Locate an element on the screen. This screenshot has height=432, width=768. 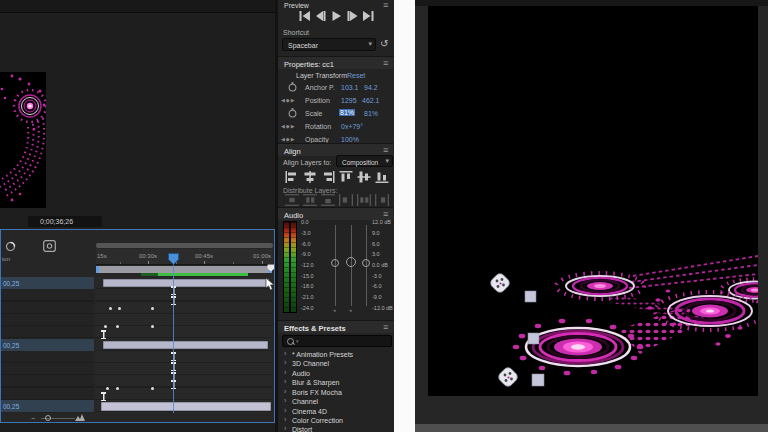
align-to-dropdown: Composition ▾ is located at coordinates (364, 161).